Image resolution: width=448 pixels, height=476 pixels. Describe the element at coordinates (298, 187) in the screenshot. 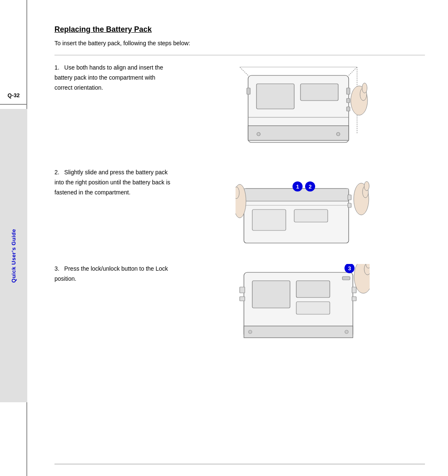

I see `svg-text: 1` at that location.